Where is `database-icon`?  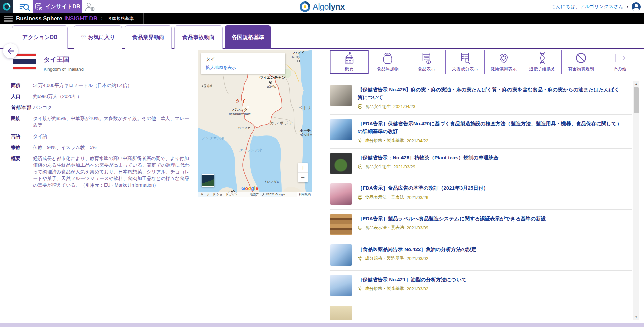
database-icon is located at coordinates (39, 7).